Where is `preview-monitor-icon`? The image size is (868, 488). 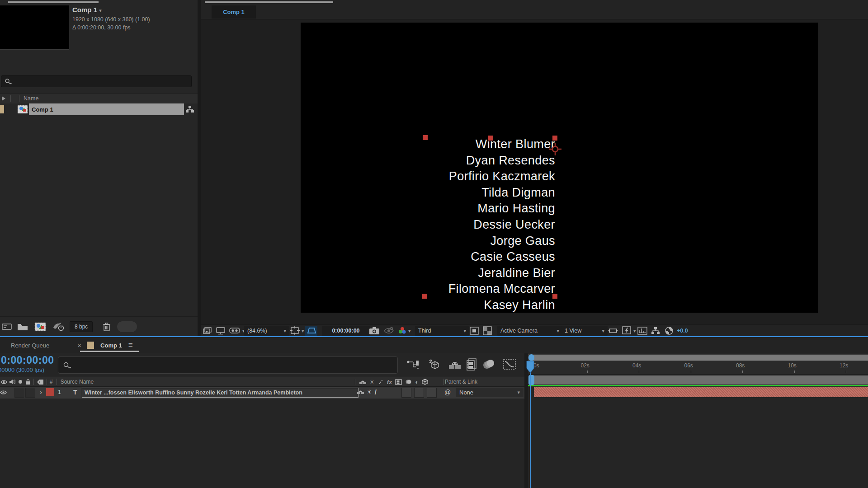 preview-monitor-icon is located at coordinates (221, 331).